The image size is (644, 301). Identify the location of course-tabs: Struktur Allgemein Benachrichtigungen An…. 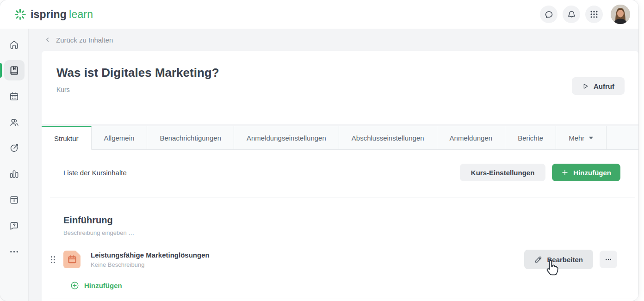
(340, 138).